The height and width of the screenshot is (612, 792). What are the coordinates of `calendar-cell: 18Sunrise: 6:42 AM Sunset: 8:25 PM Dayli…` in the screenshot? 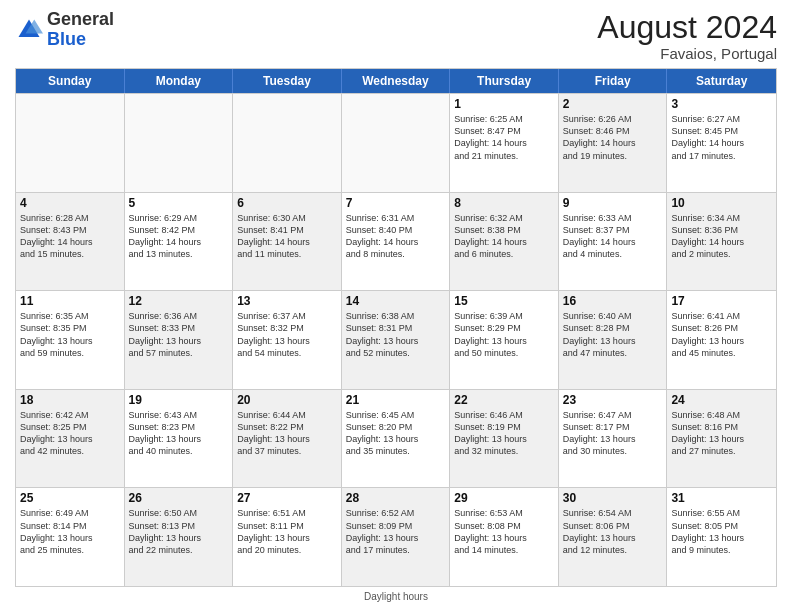 It's located at (70, 439).